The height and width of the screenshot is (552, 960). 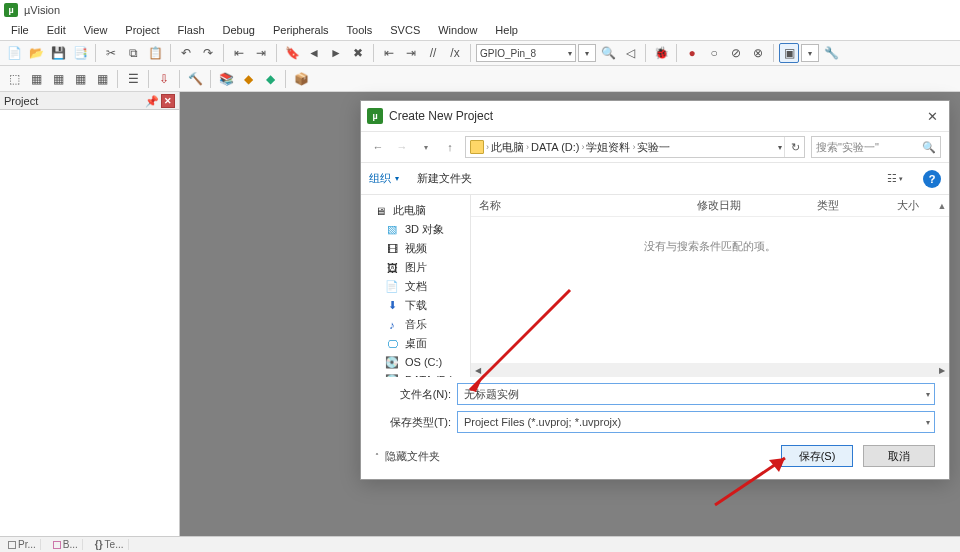 What do you see at coordinates (248, 79) in the screenshot?
I see `manage-components-icon: ◆` at bounding box center [248, 79].